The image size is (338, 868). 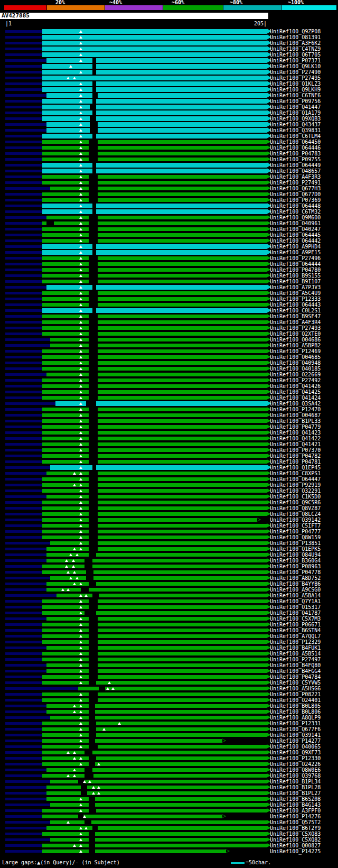 What do you see at coordinates (295, 474) in the screenshot?
I see `hit-label: UniRef100_C8XPS1` at bounding box center [295, 474].